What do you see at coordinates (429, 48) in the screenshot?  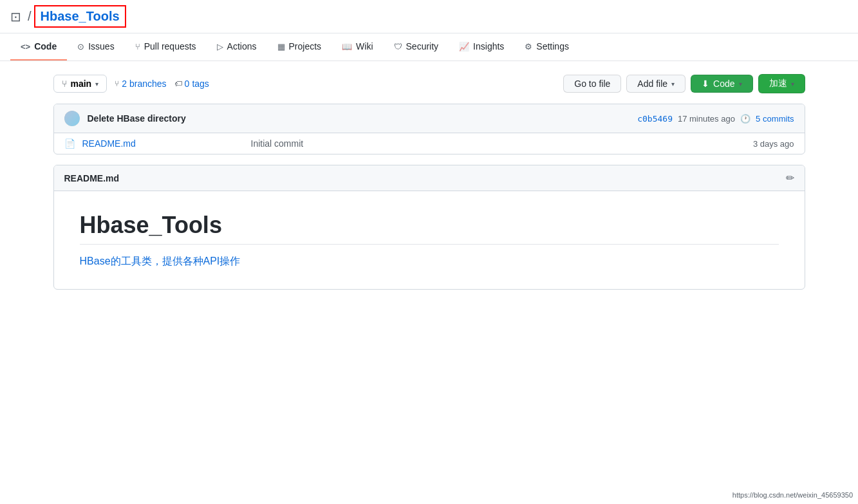 I see `nav-tabs: <> Code ⊙ Issues ⑂ Pull requests ▷ Actio…` at bounding box center [429, 48].